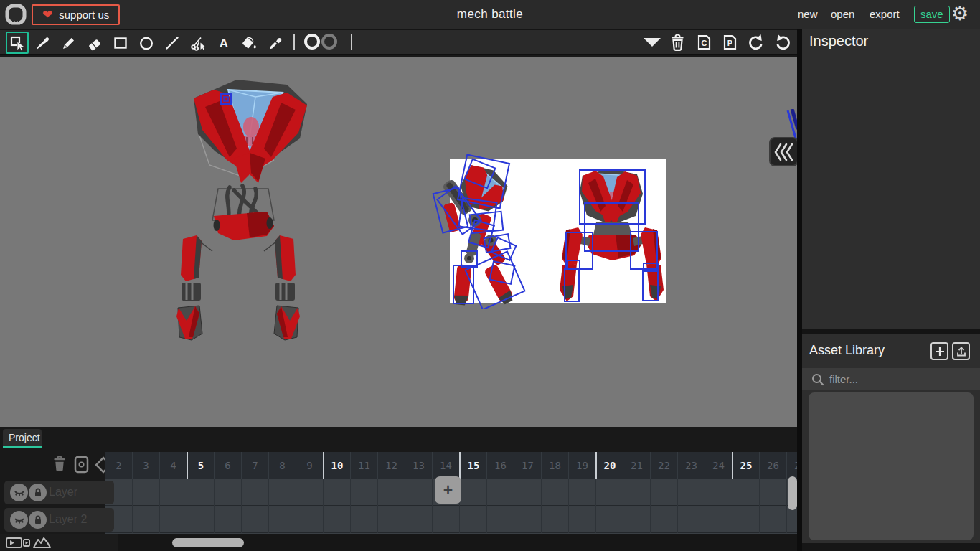 This screenshot has width=980, height=551. I want to click on copy-icon: C, so click(705, 42).